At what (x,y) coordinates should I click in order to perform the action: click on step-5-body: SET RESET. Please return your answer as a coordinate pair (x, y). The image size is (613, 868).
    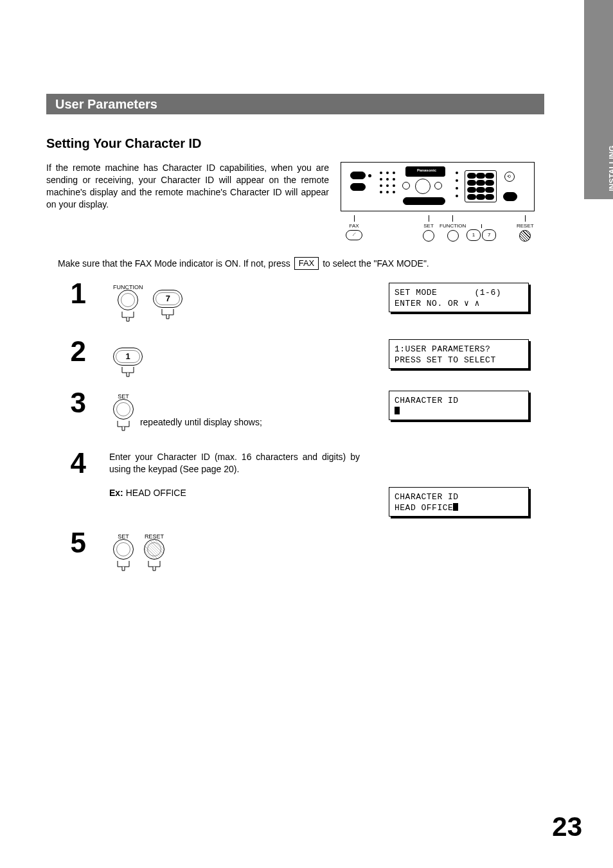
    Looking at the image, I should click on (235, 551).